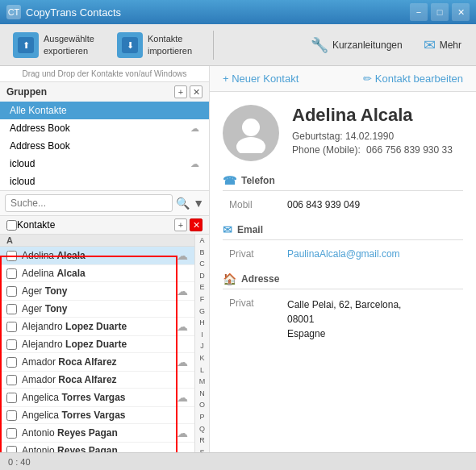  Describe the element at coordinates (105, 164) in the screenshot. I see `group-item-icloud1: icloud☁` at that location.